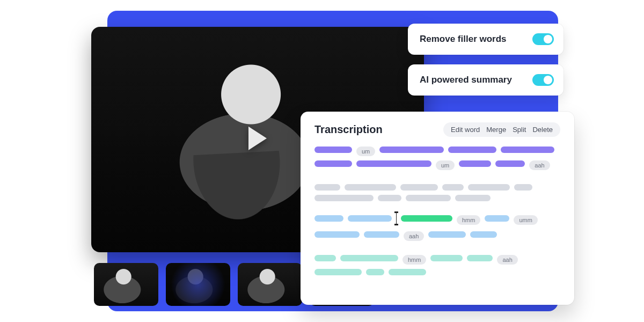 The image size is (644, 322). Describe the element at coordinates (437, 158) in the screenshot. I see `transcript-paragraph: umumaah` at that location.